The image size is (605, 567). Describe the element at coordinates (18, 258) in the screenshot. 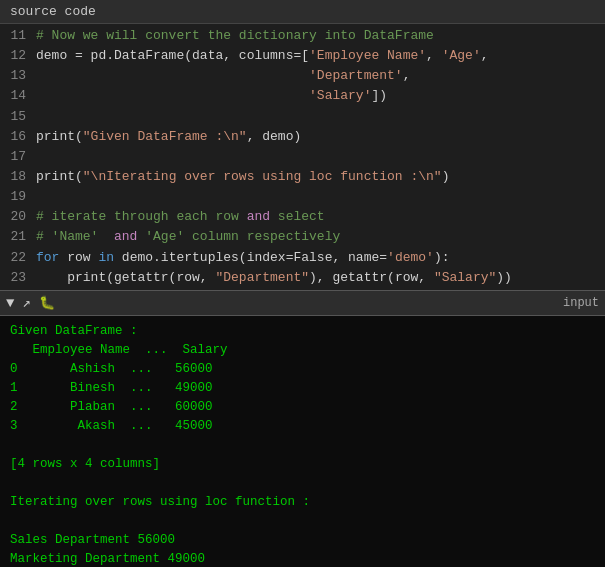

I see `line-number: 22` at that location.